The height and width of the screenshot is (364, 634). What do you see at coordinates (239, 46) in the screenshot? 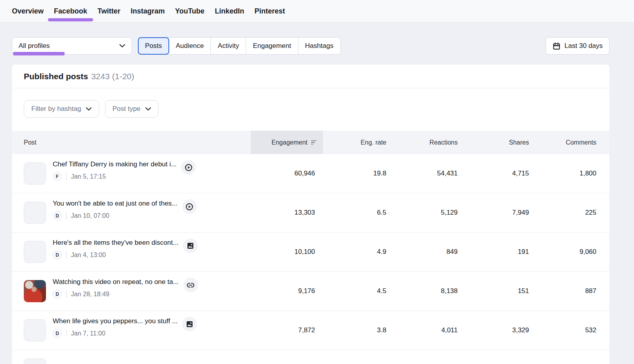
I see `report-tabs: Posts Audience Activity Engagement Hasht…` at bounding box center [239, 46].